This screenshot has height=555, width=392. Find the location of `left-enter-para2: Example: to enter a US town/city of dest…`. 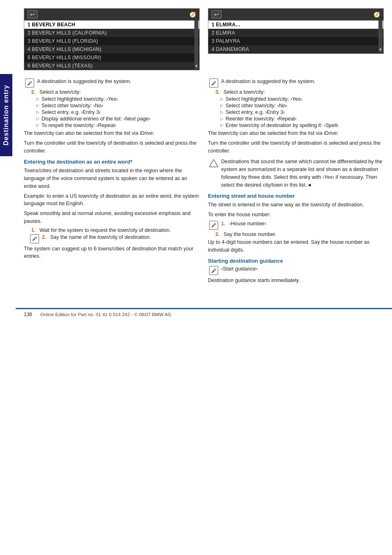

left-enter-para2: Example: to enter a US town/city of dest… is located at coordinates (112, 200).